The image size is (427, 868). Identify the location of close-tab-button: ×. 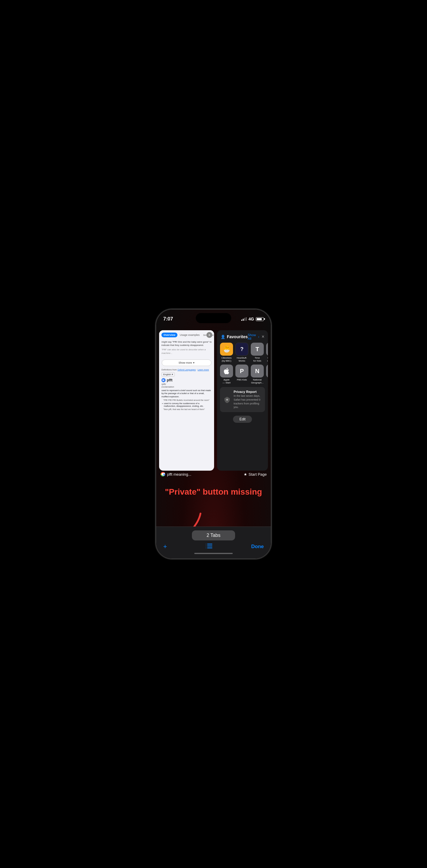
(209, 335).